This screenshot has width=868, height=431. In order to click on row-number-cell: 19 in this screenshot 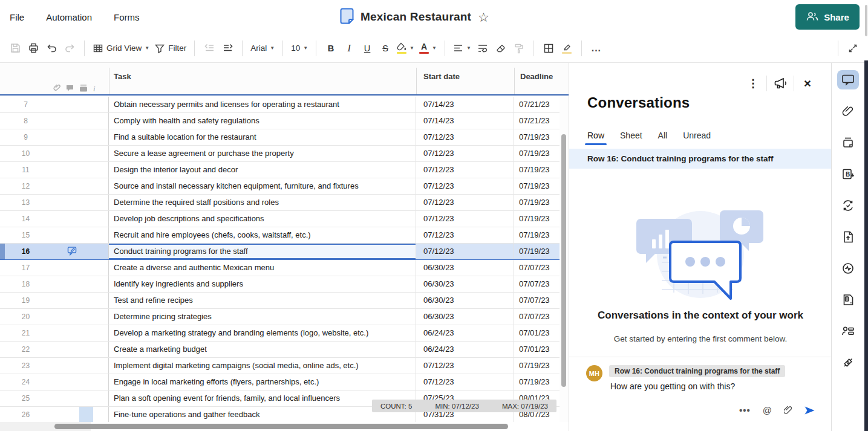, I will do `click(54, 300)`.